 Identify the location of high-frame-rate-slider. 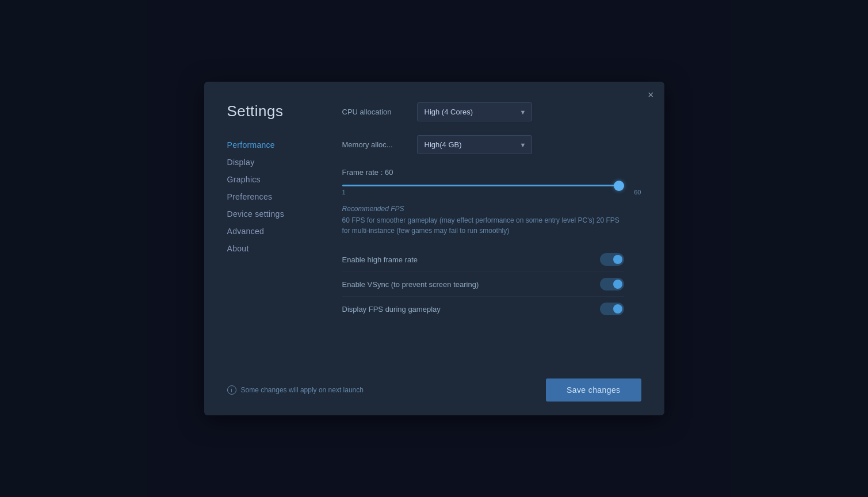
(612, 259).